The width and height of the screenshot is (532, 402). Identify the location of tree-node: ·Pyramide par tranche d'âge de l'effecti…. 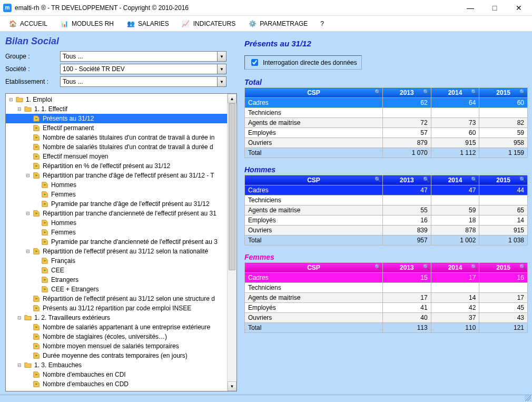
(116, 204).